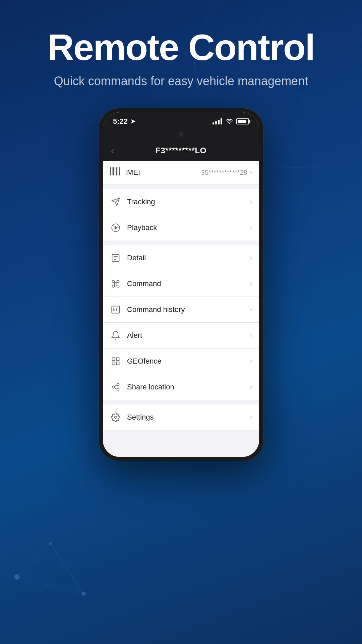 This screenshot has height=644, width=362. What do you see at coordinates (251, 417) in the screenshot?
I see `settings-chevron-icon: ›` at bounding box center [251, 417].